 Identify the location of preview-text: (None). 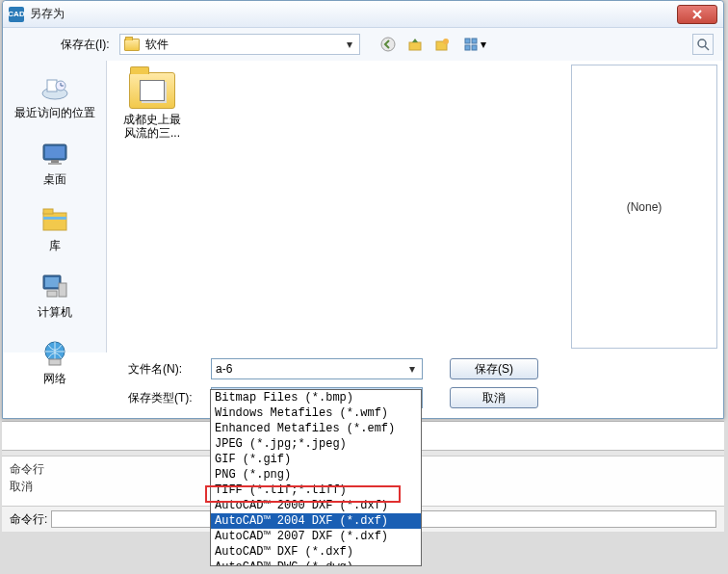
(645, 207).